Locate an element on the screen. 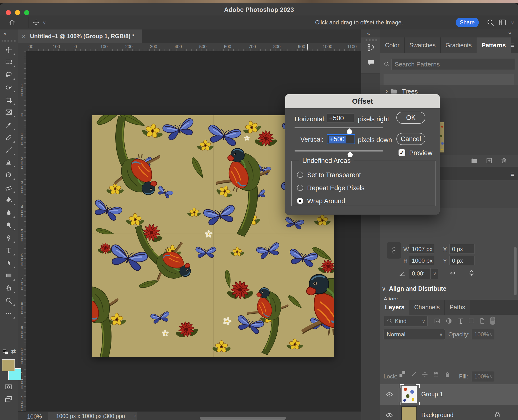  filter-smart-objects-icon is located at coordinates (482, 321).